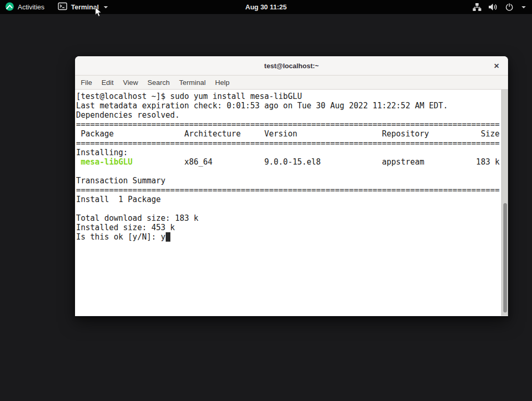 The height and width of the screenshot is (401, 532). Describe the element at coordinates (222, 82) in the screenshot. I see `menu-item-help: Help` at that location.